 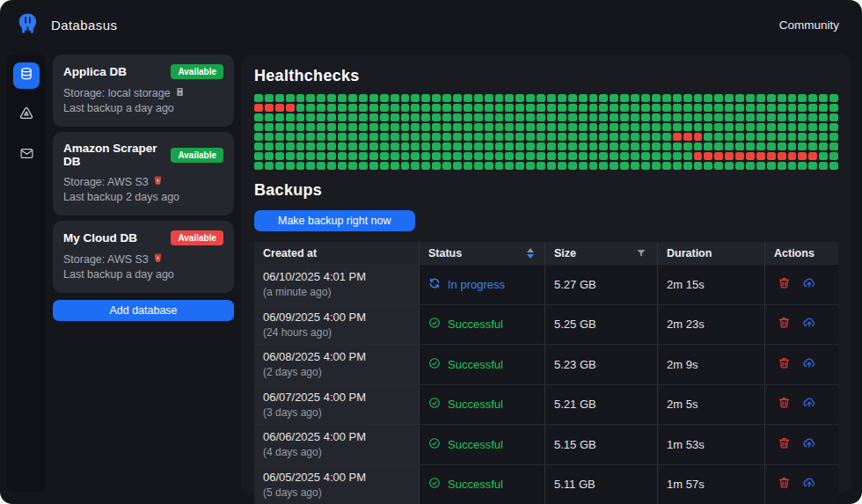 I want to click on backup-status: In progress, so click(x=477, y=285).